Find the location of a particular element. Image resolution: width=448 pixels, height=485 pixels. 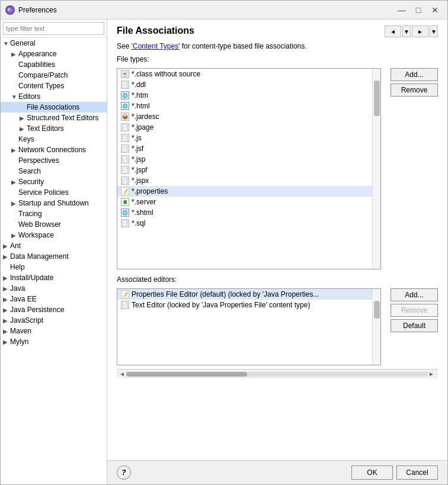

cancel-button: Cancel is located at coordinates (417, 473).